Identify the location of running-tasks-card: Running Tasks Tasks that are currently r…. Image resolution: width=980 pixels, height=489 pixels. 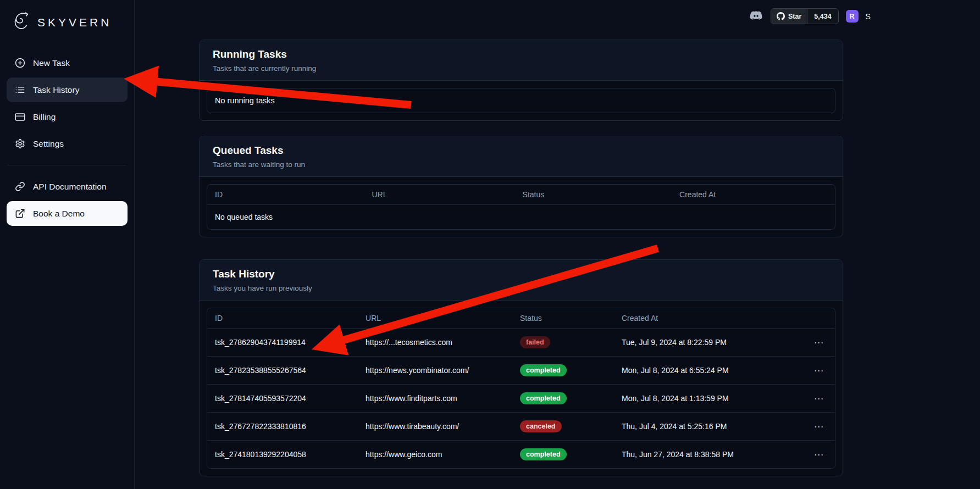
(521, 80).